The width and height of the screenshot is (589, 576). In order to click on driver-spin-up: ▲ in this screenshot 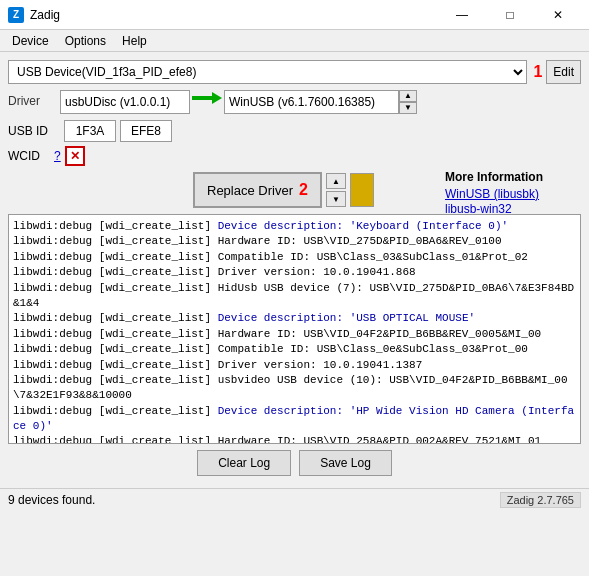, I will do `click(408, 96)`.